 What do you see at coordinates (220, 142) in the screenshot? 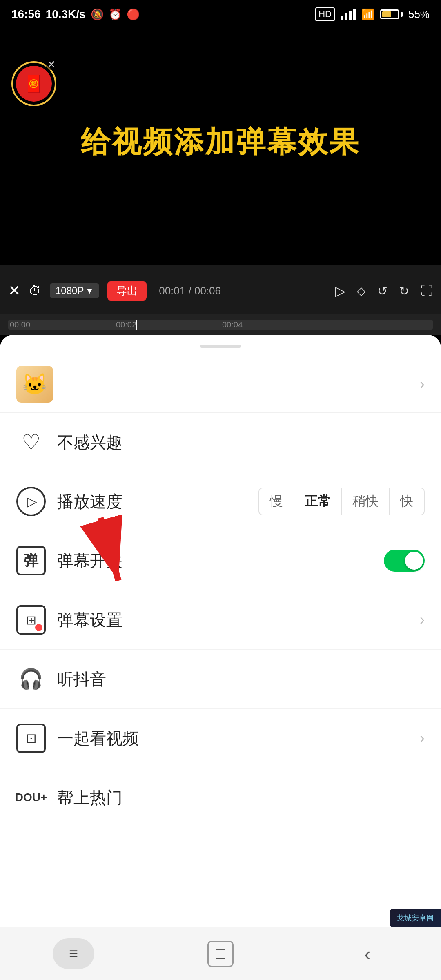
I see `video-subtitle-text: 给视频添加弹幕效果` at bounding box center [220, 142].